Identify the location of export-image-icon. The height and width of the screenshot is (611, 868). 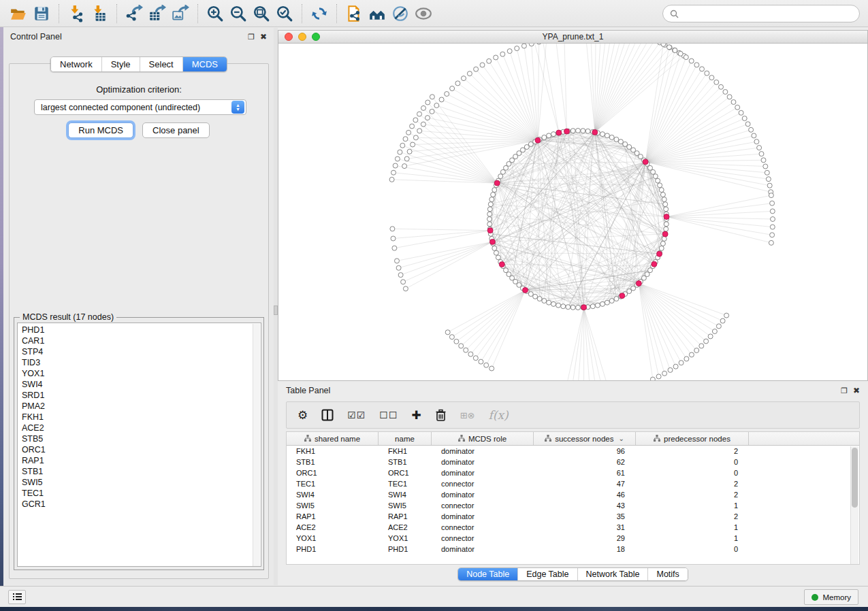
(180, 14).